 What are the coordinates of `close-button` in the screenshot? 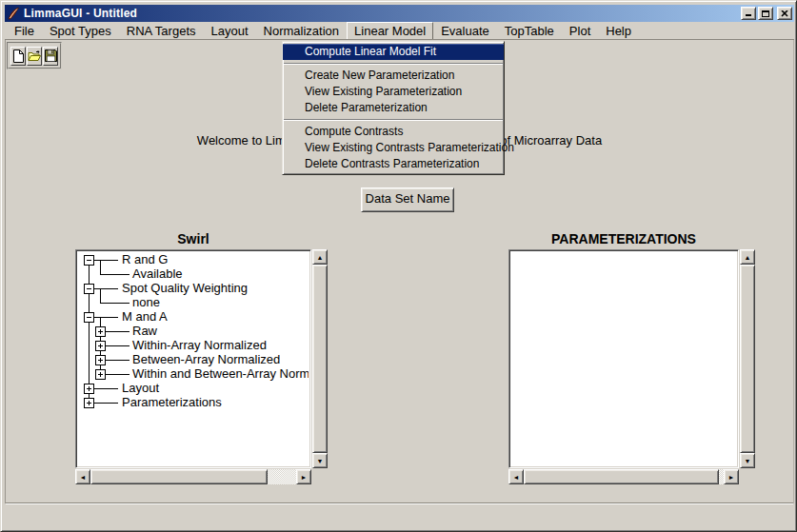 It's located at (785, 13).